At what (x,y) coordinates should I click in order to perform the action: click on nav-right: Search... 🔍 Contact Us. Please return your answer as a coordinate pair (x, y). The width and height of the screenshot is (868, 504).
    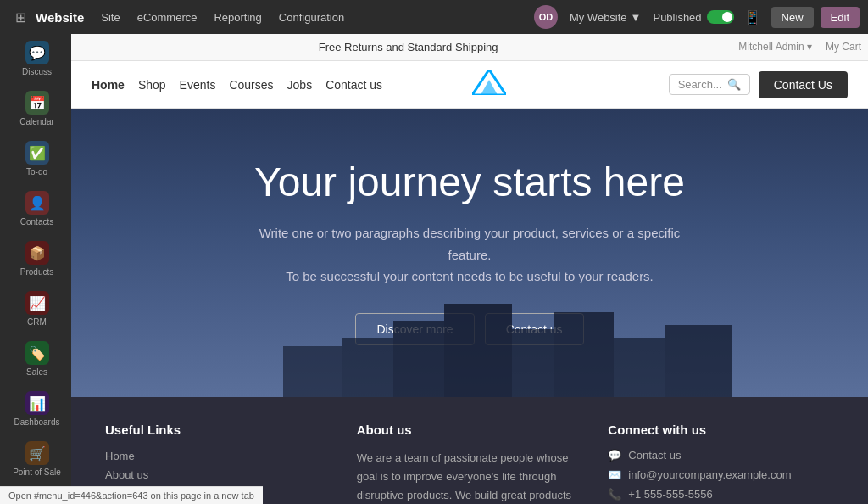
    Looking at the image, I should click on (758, 85).